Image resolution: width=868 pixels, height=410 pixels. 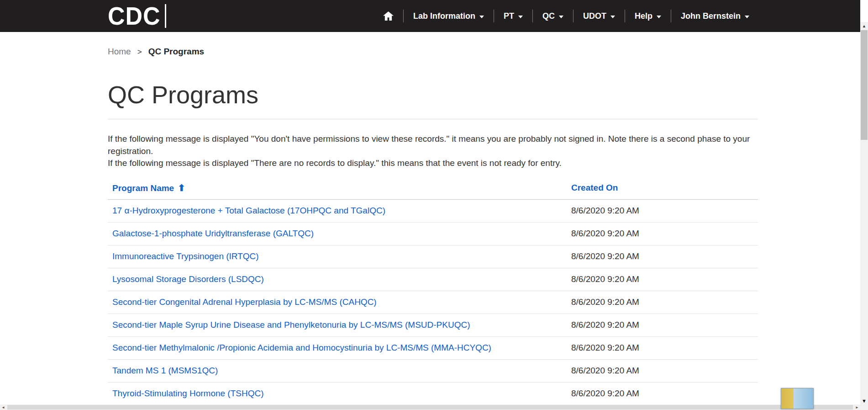 I want to click on program-link: Second-tier Maple Syrup Urine Disease an…, so click(x=291, y=325).